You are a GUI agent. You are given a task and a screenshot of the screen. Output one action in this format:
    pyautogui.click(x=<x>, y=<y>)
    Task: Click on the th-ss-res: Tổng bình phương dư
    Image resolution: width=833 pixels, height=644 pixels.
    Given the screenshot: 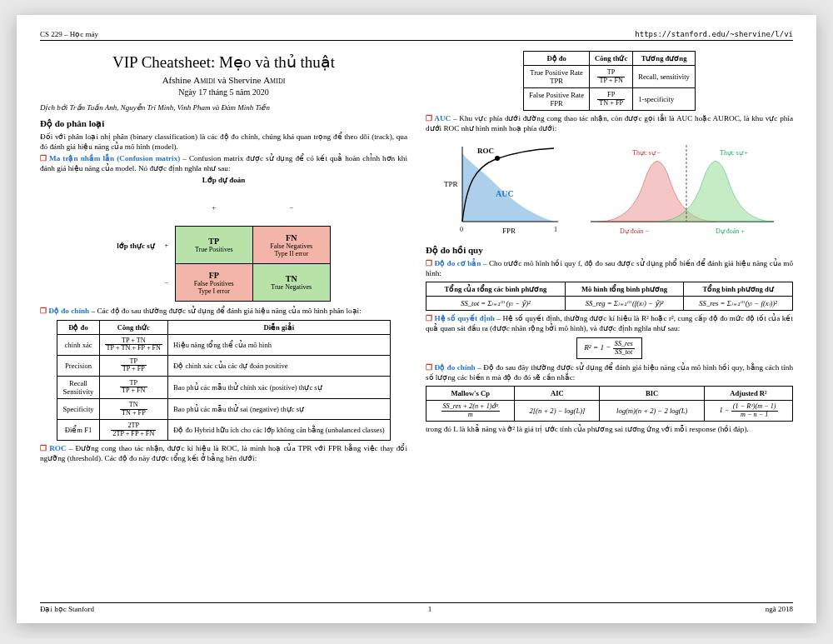 What is the action you would take?
    pyautogui.click(x=738, y=290)
    